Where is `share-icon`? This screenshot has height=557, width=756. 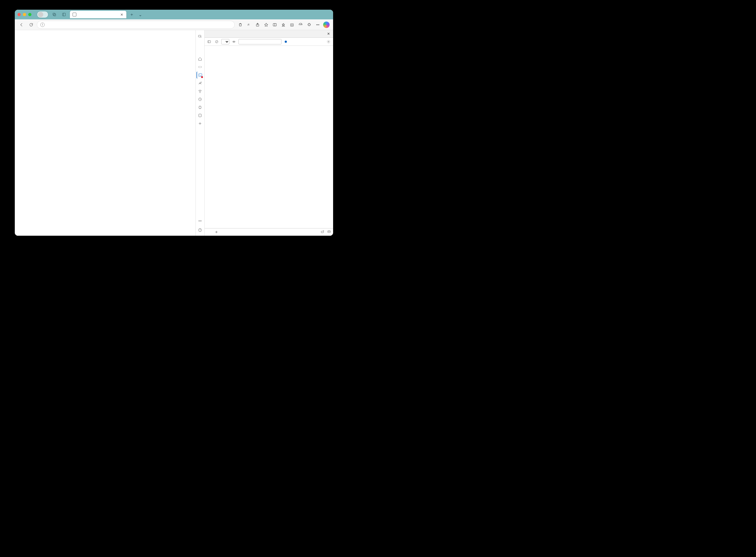
share-icon is located at coordinates (257, 25).